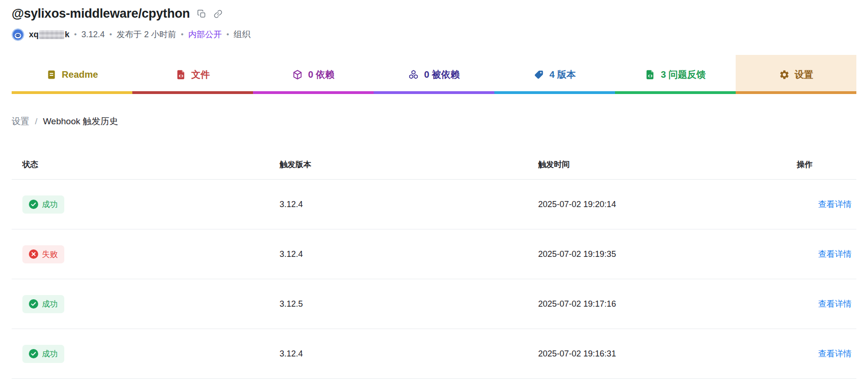 The image size is (868, 383). What do you see at coordinates (676, 74) in the screenshot?
I see `tab-3-问题反馈: 3 问题反馈` at bounding box center [676, 74].